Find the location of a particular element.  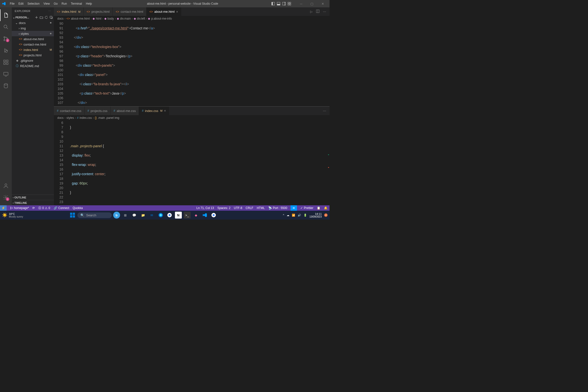

cursor-position: Ln 71, Col 13 is located at coordinates (205, 208).